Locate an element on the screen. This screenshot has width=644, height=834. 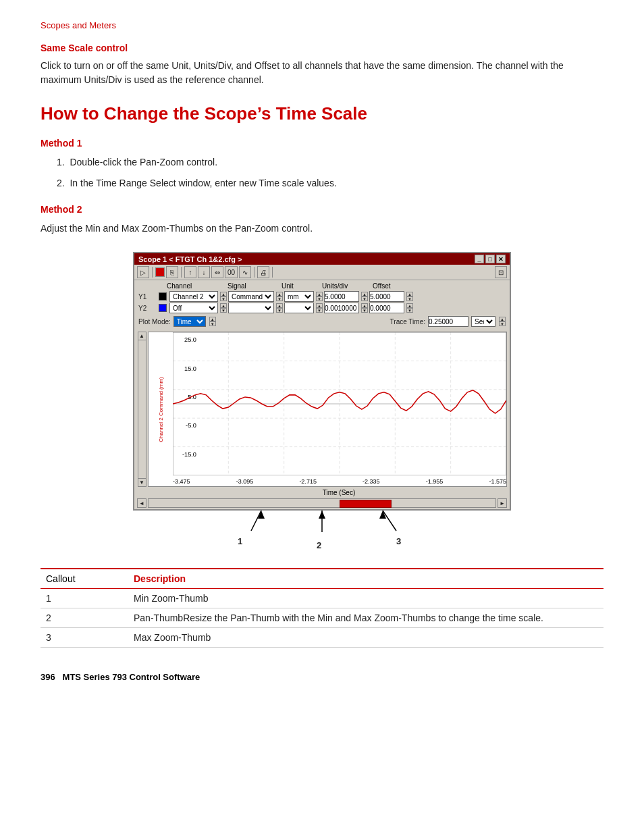
trace-time-row: Trace Time: Sec ▲▼ is located at coordinates (448, 321).